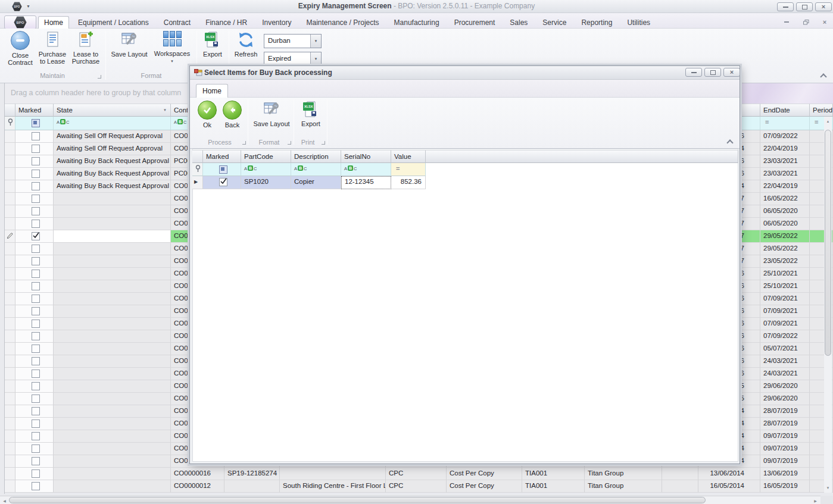 This screenshot has width=833, height=504. What do you see at coordinates (252, 487) in the screenshot?
I see `cell-serial` at bounding box center [252, 487].